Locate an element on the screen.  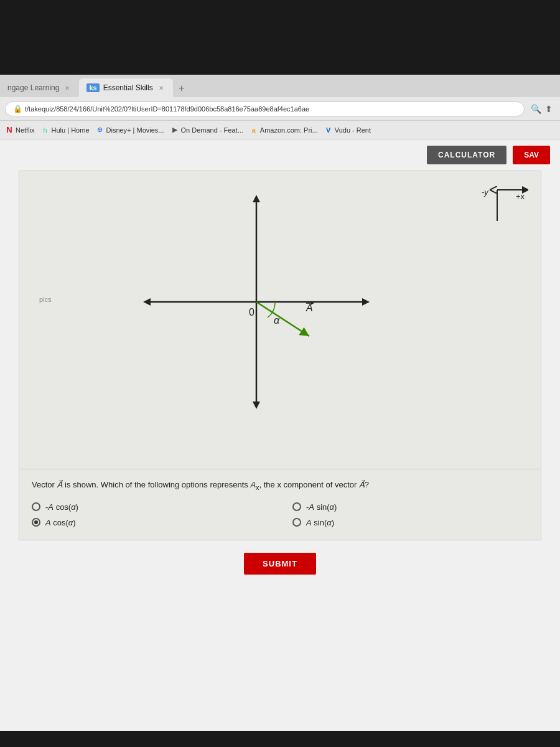
bottom-bezel: MacBook Air is located at coordinates (280, 739).